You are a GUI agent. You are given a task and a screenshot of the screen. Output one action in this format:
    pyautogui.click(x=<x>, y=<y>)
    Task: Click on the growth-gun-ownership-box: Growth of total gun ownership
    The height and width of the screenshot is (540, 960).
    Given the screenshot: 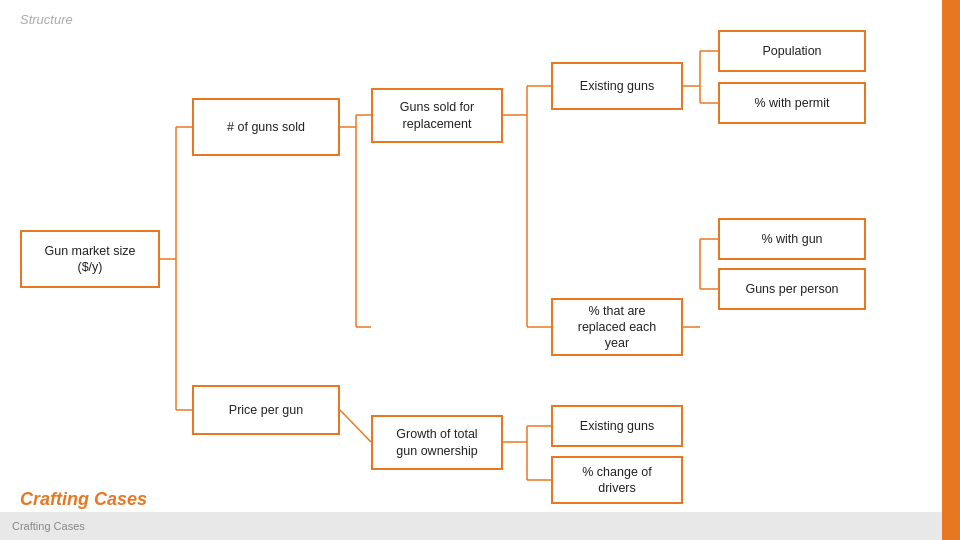 What is the action you would take?
    pyautogui.click(x=437, y=442)
    